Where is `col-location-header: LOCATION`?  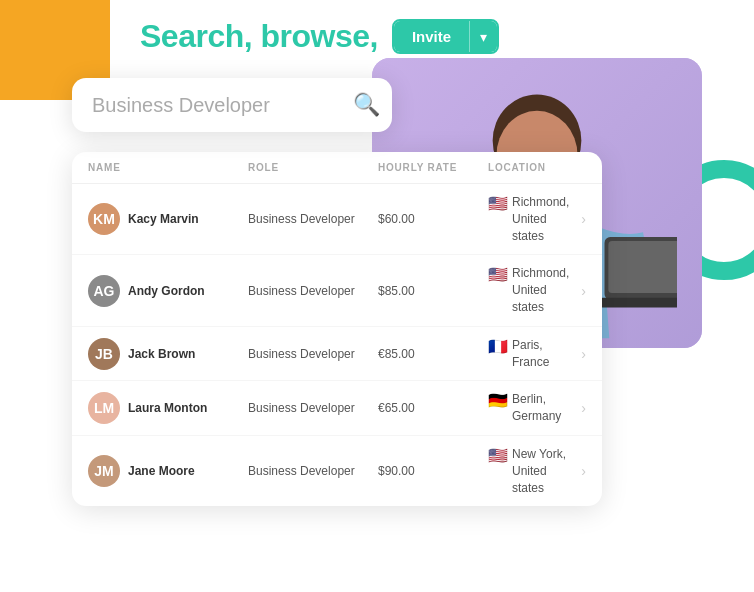 col-location-header: LOCATION is located at coordinates (537, 168).